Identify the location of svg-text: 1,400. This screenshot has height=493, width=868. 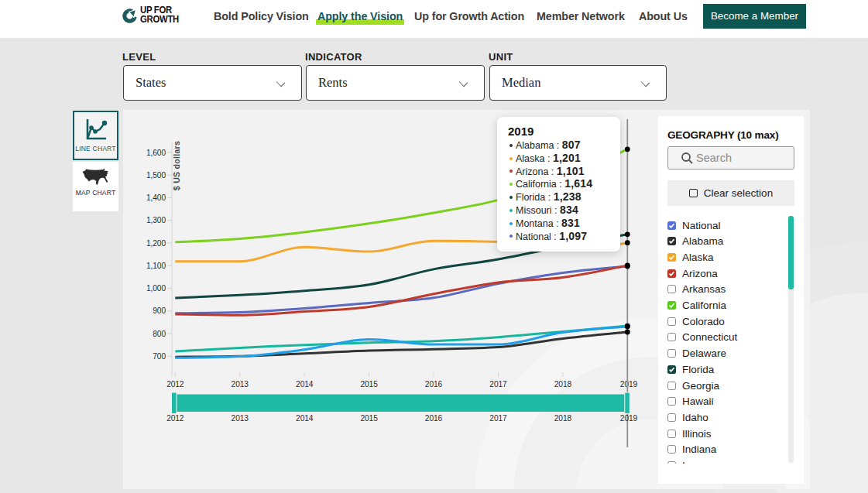
(156, 198).